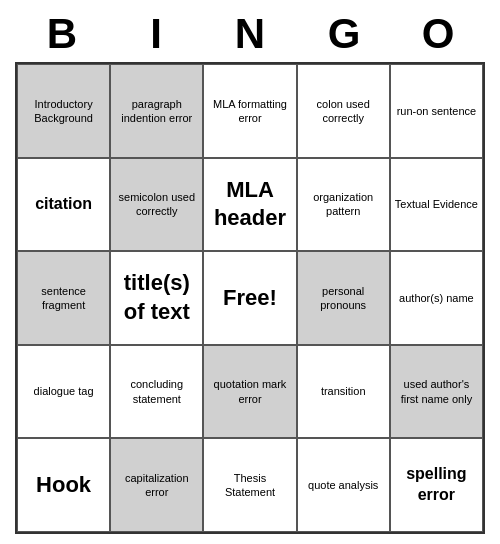 Image resolution: width=500 pixels, height=544 pixels. What do you see at coordinates (250, 392) in the screenshot?
I see `bingo-cell-17: quotation mark error` at bounding box center [250, 392].